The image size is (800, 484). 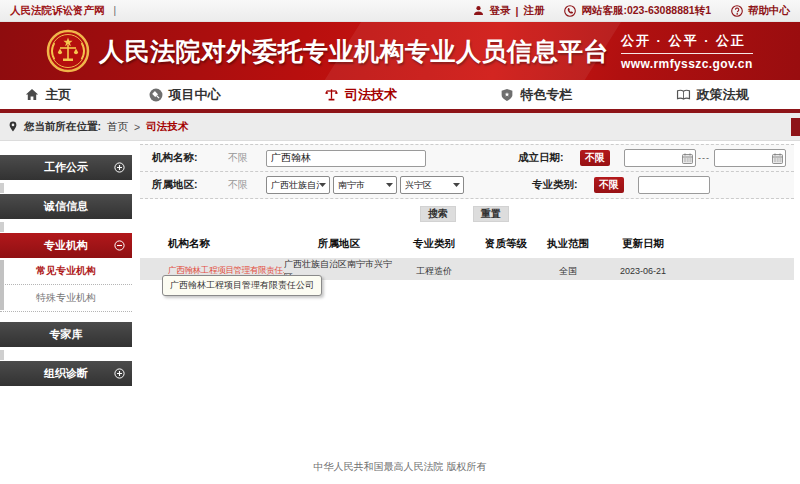 What do you see at coordinates (371, 95) in the screenshot?
I see `nav-label: 司法技术` at bounding box center [371, 95].